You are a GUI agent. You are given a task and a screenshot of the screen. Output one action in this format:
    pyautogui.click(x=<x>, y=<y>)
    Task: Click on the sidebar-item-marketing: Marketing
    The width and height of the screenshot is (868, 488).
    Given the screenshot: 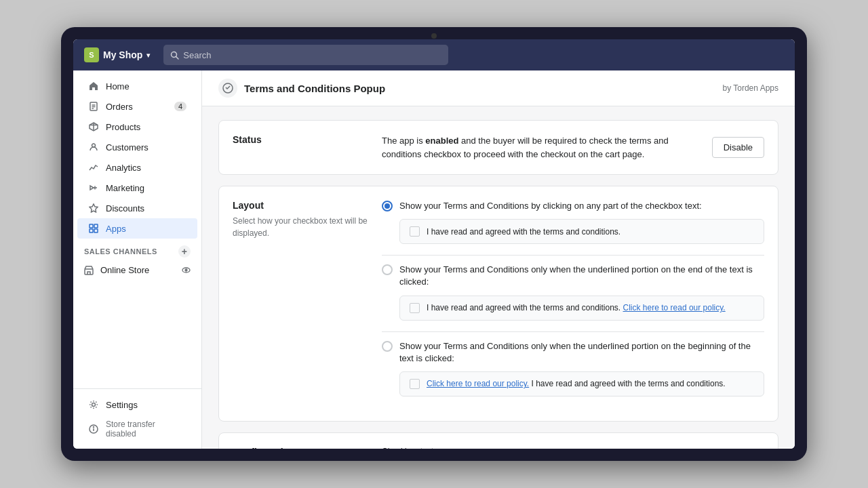 What is the action you would take?
    pyautogui.click(x=137, y=188)
    